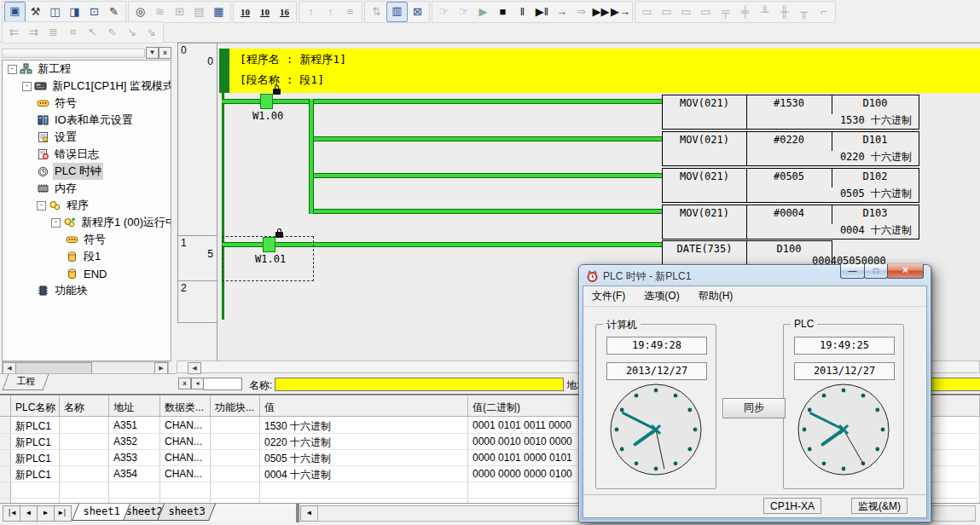 This screenshot has width=980, height=525. Describe the element at coordinates (309, 513) in the screenshot. I see `sheet-scroll-left-icon: ◀` at that location.